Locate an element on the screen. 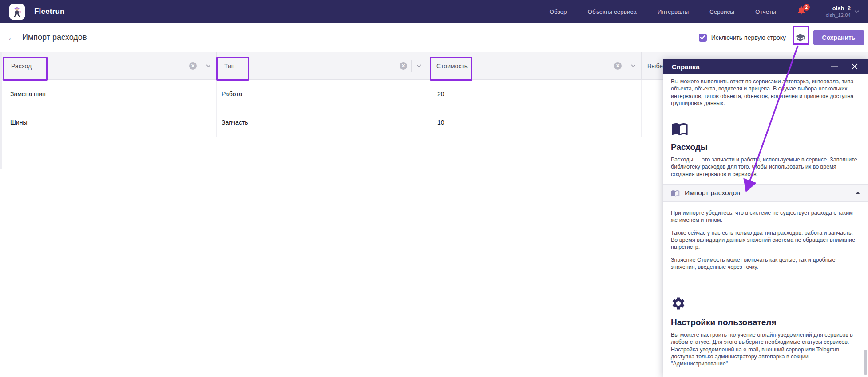  close-icon is located at coordinates (855, 67).